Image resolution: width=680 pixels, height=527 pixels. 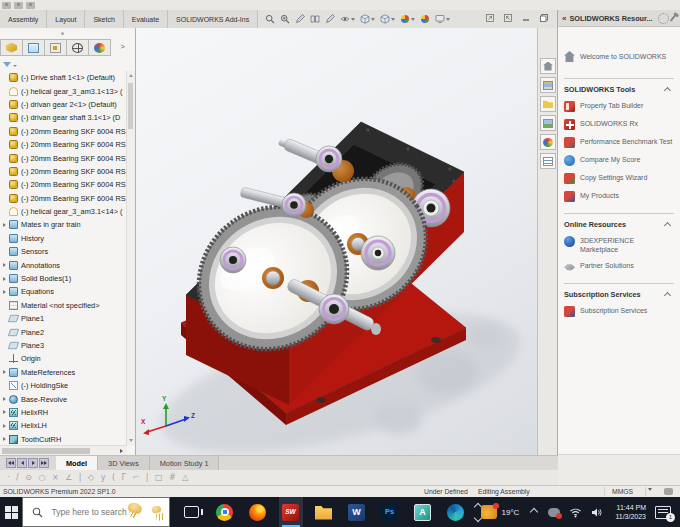 I want to click on angle-icon: ∠, so click(x=68, y=478).